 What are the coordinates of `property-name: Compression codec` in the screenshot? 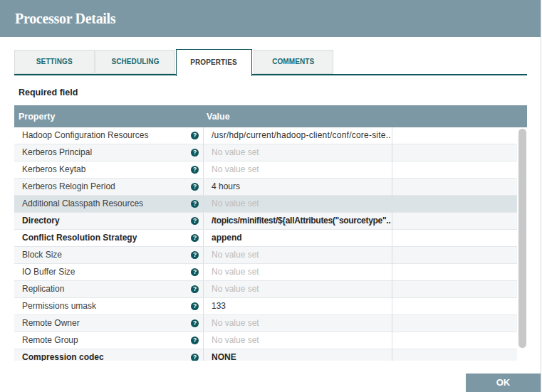 It's located at (103, 355).